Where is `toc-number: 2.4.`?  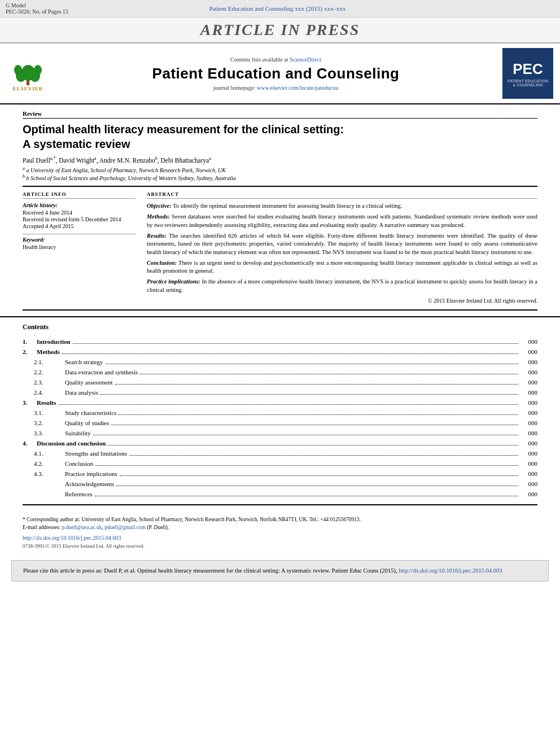 toc-number: 2.4. is located at coordinates (50, 392).